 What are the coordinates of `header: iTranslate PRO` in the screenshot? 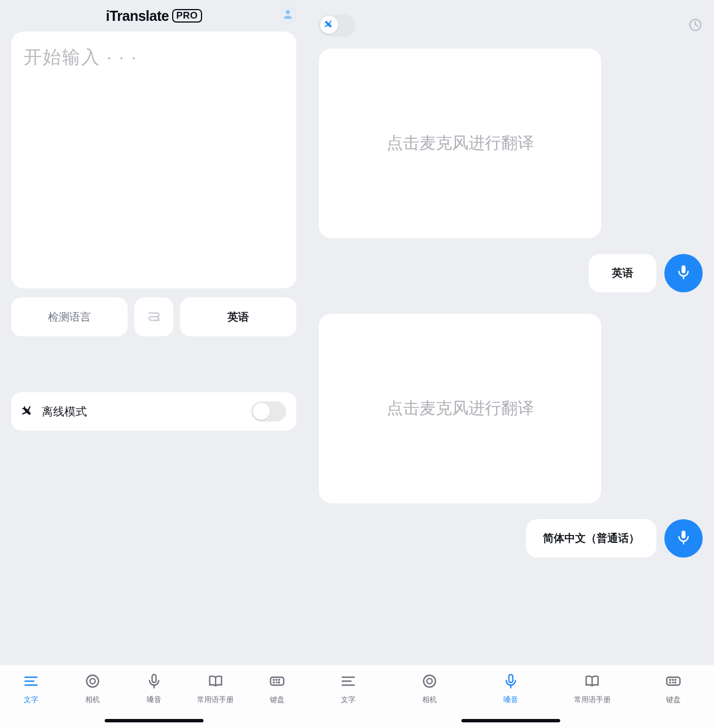 It's located at (154, 16).